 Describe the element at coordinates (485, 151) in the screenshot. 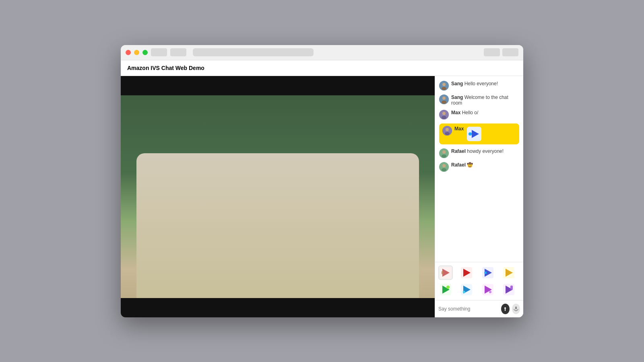

I see `msg-text-5: howdy everyone!` at that location.